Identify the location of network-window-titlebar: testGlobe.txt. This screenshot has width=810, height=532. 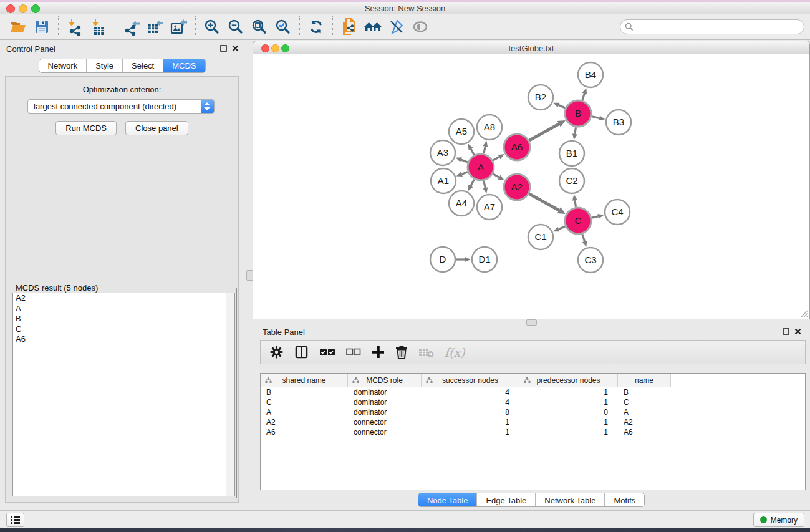
(531, 47).